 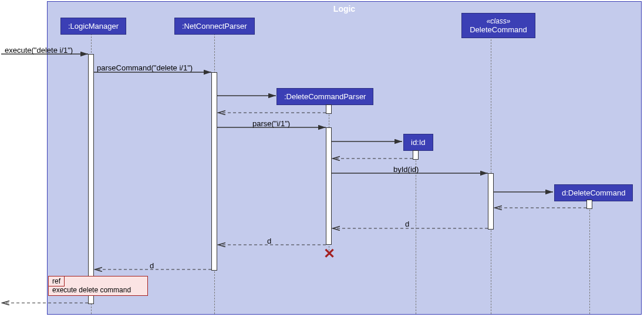 What do you see at coordinates (418, 142) in the screenshot?
I see `participant-id: id:Id` at bounding box center [418, 142].